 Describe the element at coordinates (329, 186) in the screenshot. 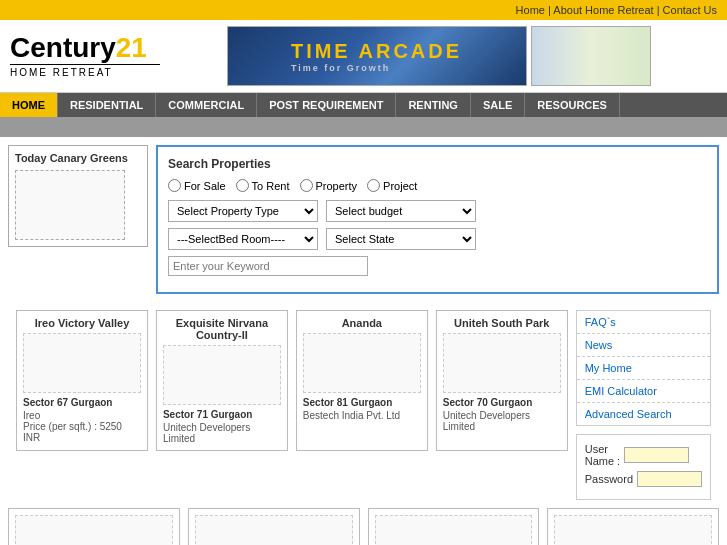

I see `radio-property: Property` at that location.